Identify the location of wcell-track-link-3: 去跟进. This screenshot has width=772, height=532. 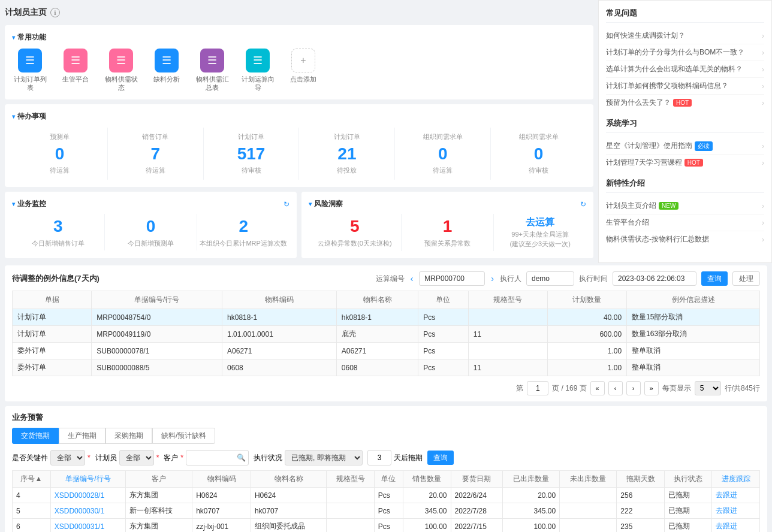
(726, 526).